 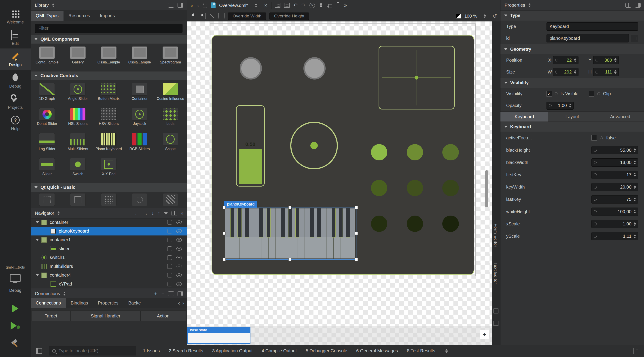 I want to click on tabs-scroll-left-icon: ‹, so click(x=179, y=303).